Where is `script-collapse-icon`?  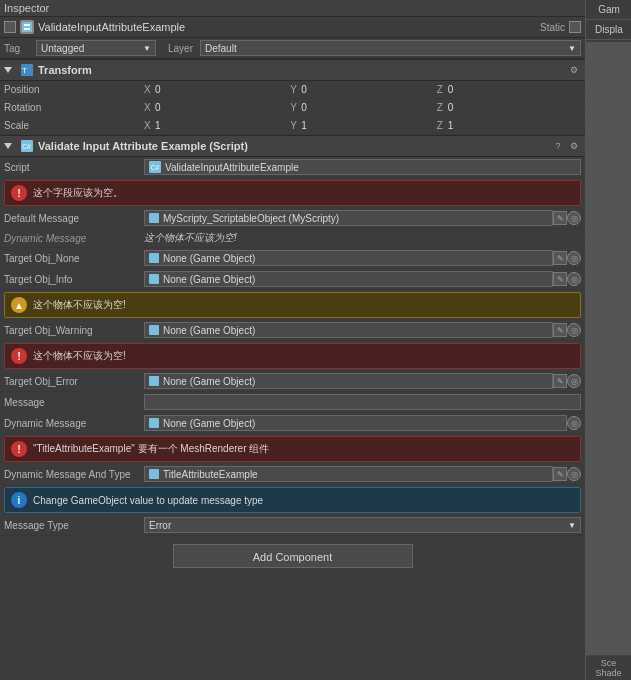
script-collapse-icon is located at coordinates (8, 146).